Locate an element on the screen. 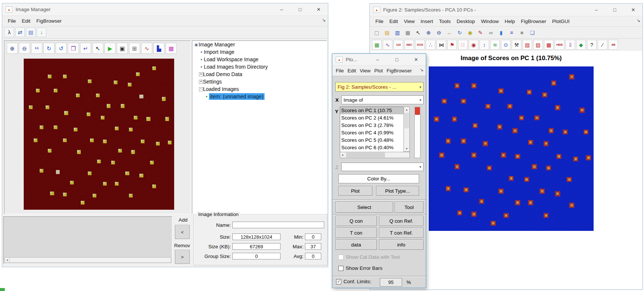 The image size is (644, 291). label-letters-icon: ABC is located at coordinates (409, 45).